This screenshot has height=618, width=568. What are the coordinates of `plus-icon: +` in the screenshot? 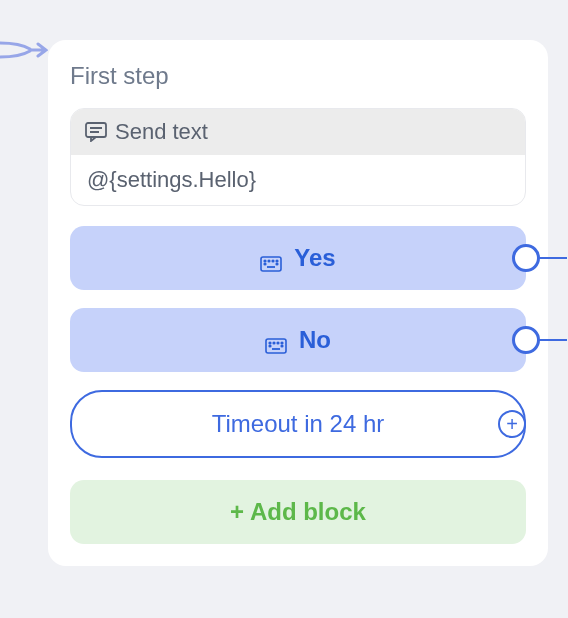 It's located at (512, 424).